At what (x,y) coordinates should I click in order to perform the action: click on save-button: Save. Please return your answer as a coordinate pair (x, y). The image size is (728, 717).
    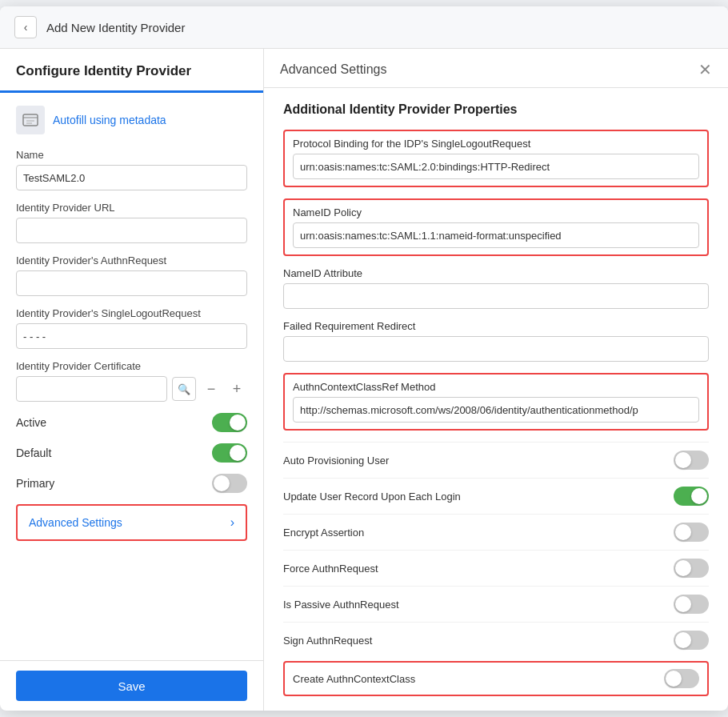
    Looking at the image, I should click on (131, 686).